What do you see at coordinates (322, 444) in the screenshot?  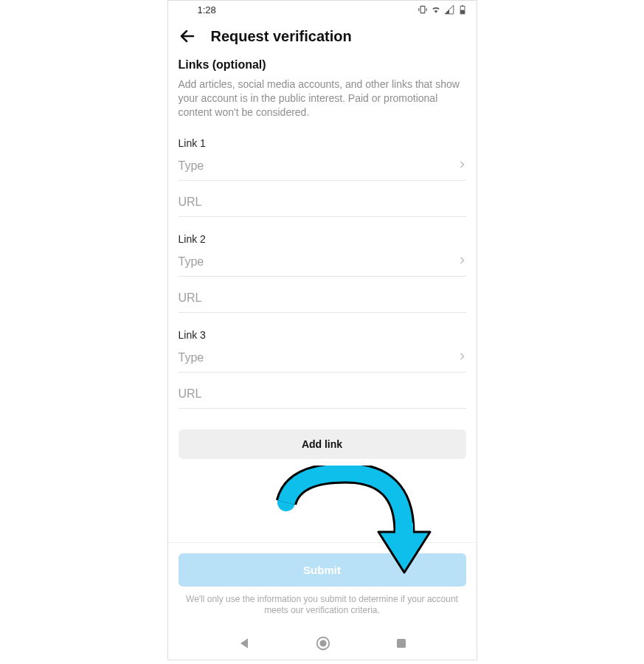 I see `add-link-button: Add link` at bounding box center [322, 444].